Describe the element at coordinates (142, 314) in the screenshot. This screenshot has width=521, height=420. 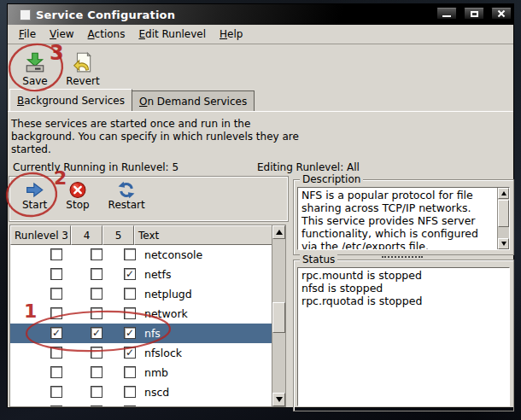
I see `table-row: network` at that location.